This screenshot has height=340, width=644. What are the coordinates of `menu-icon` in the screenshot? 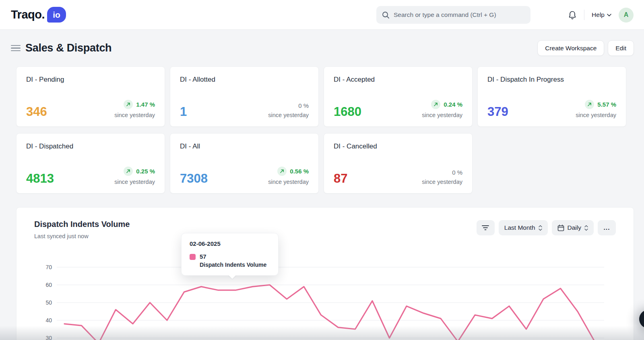 It's located at (16, 48).